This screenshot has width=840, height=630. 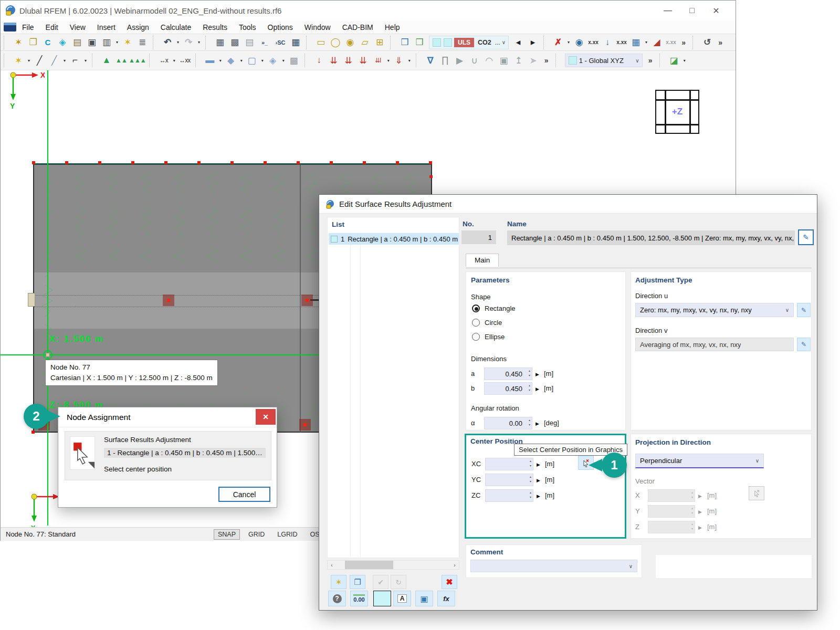 I want to click on structure-gray-icon: ▩, so click(x=294, y=60).